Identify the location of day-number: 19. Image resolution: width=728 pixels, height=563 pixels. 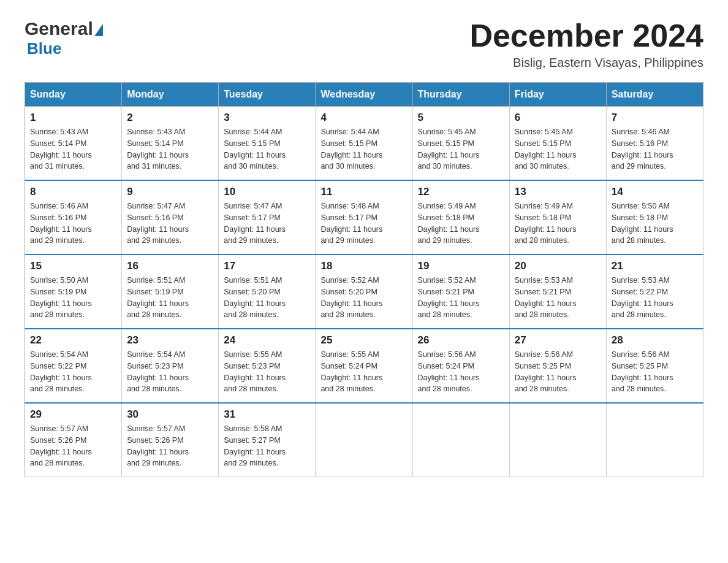
(461, 266).